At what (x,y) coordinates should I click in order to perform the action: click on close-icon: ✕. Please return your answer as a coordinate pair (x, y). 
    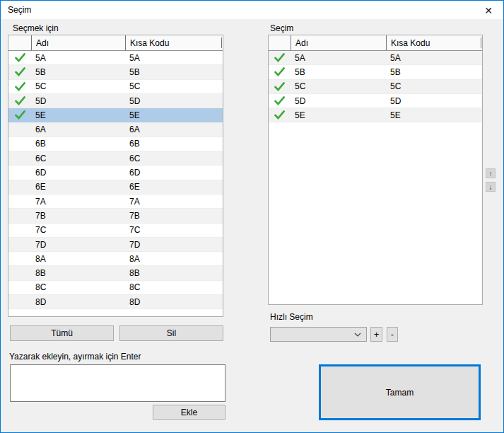
    Looking at the image, I should click on (488, 10).